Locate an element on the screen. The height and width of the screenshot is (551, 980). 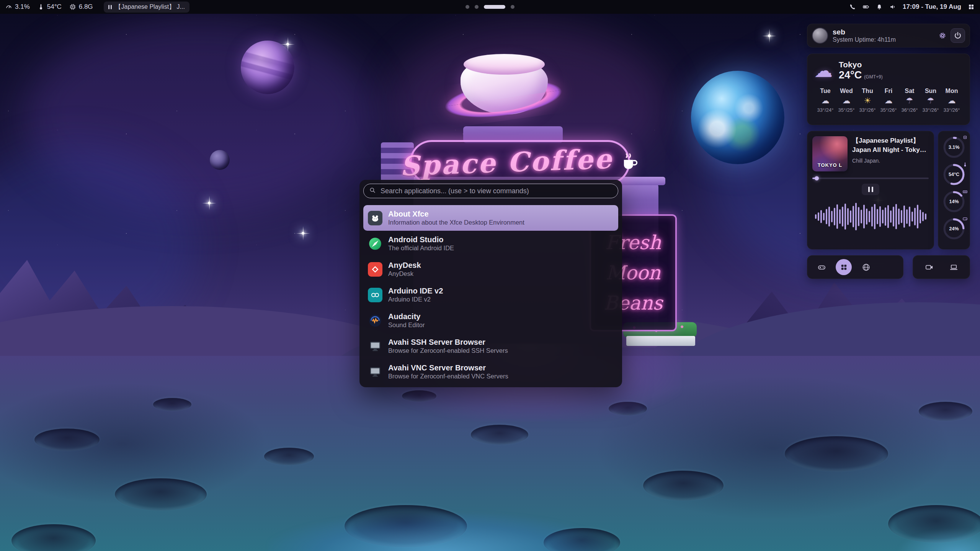
cpu-usage-indicator: 3.1% is located at coordinates (18, 7).